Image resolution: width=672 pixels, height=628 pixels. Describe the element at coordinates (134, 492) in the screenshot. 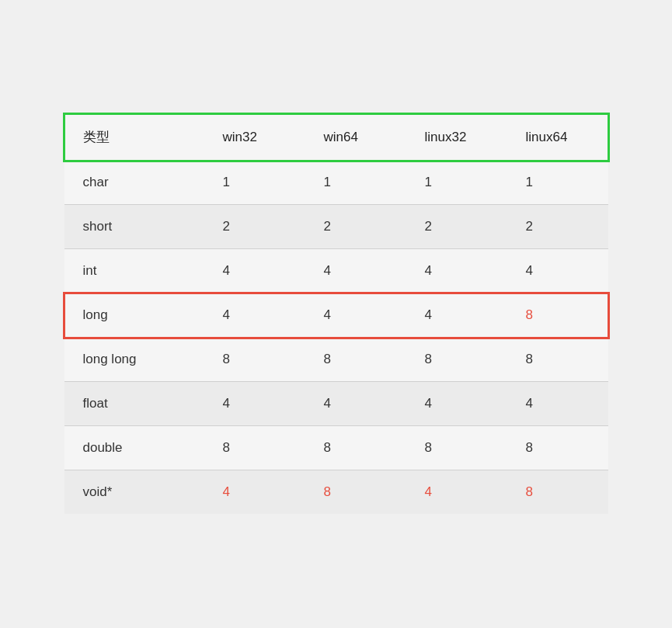

I see `cell-type: void*` at that location.